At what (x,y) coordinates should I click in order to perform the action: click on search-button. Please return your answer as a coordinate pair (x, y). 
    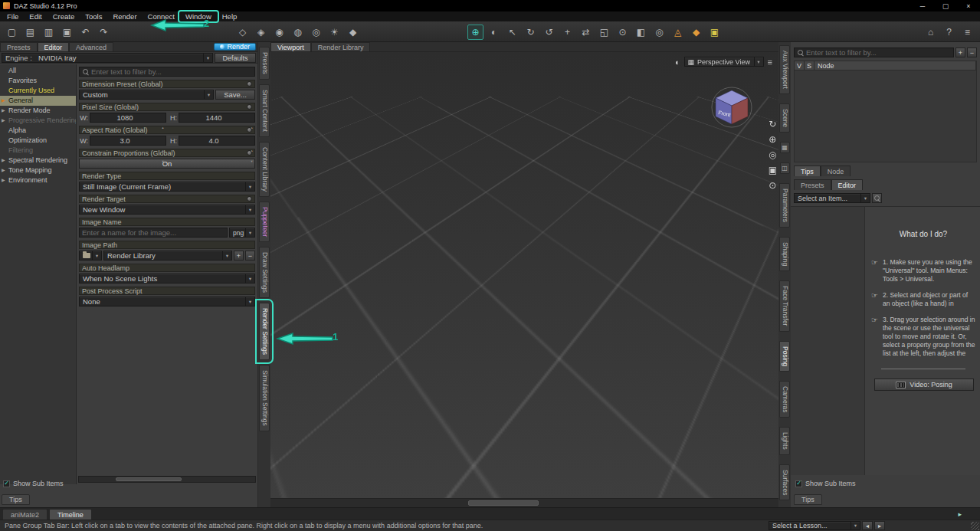
    Looking at the image, I should click on (877, 198).